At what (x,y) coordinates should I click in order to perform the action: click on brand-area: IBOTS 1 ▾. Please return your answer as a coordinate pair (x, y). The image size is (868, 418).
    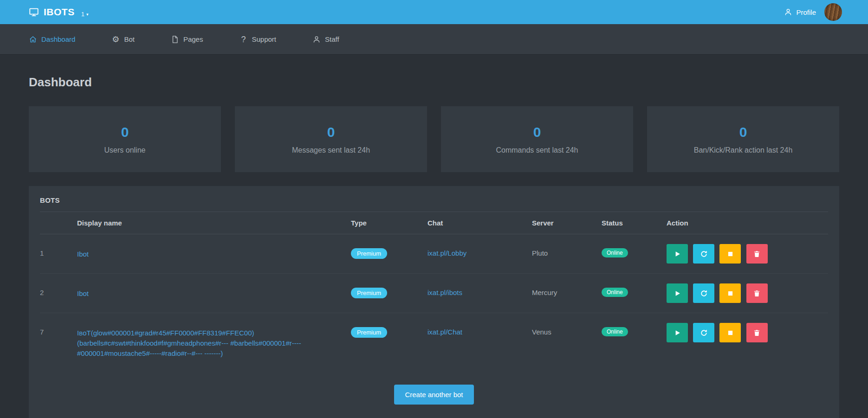
    Looking at the image, I should click on (58, 12).